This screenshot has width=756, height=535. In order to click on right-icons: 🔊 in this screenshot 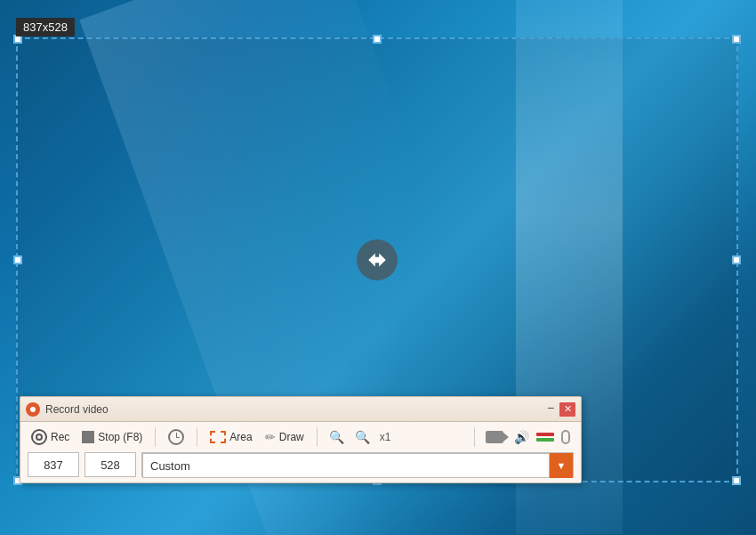, I will do `click(522, 437)`.